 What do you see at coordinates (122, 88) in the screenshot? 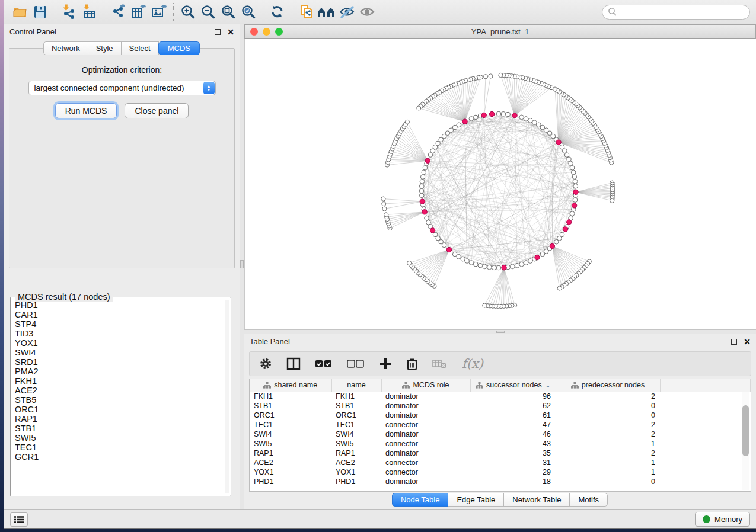
I see `criterion-dropdown: largest connected component (undirected)…` at bounding box center [122, 88].